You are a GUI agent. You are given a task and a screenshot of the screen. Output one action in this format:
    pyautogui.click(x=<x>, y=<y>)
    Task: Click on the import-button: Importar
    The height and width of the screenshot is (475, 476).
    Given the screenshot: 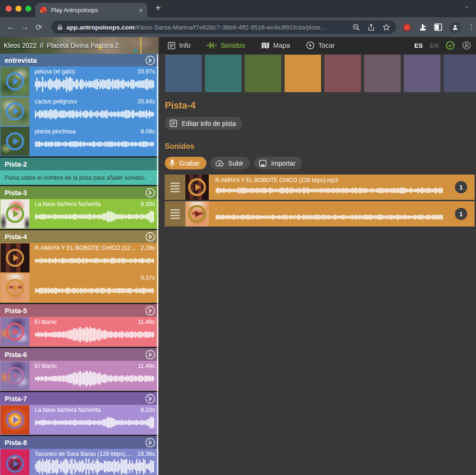 What is the action you would take?
    pyautogui.click(x=278, y=163)
    